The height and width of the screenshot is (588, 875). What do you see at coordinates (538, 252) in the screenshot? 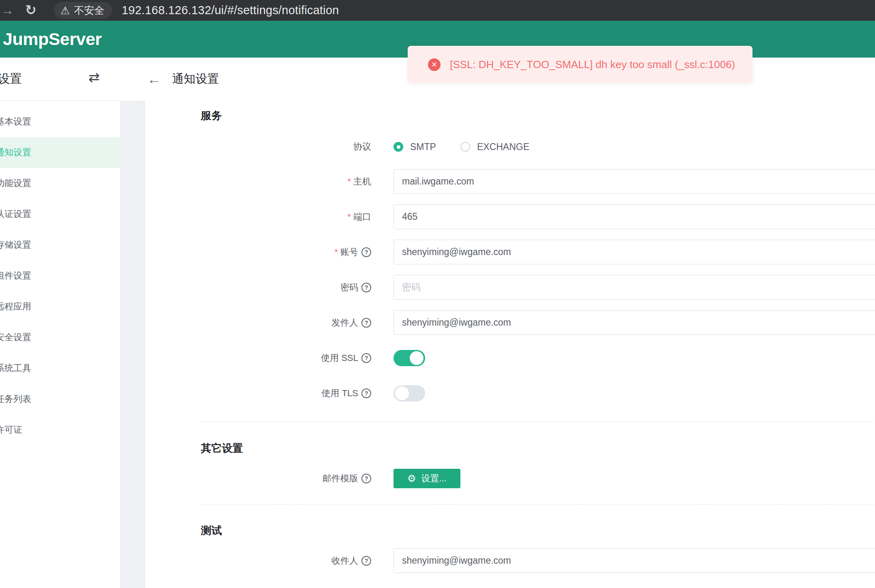
I see `account-row: * 账号 ?` at bounding box center [538, 252].